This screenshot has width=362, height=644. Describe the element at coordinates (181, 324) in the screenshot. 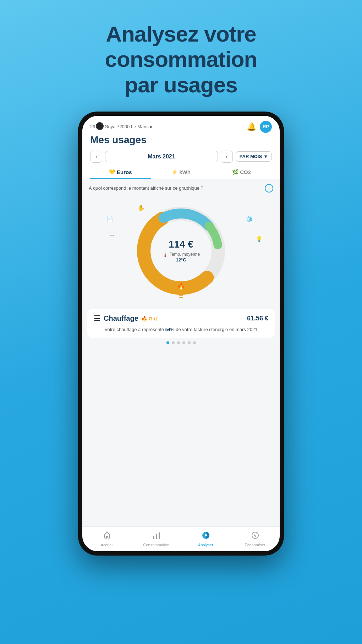

I see `detail-card: ☰ Chauffage 🔥 Gaz 61.56 € Votre chauffag…` at that location.